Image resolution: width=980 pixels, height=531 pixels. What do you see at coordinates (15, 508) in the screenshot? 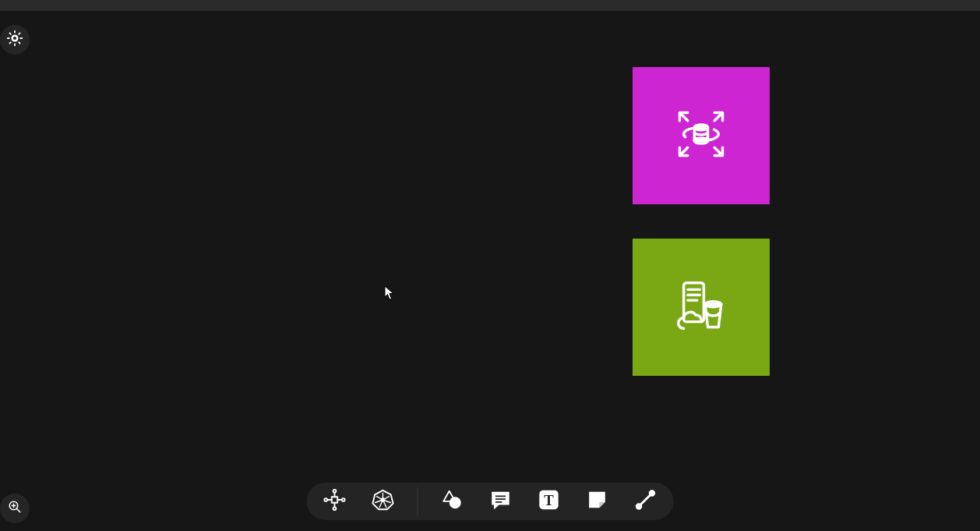
I see `zoom-in-icon` at bounding box center [15, 508].